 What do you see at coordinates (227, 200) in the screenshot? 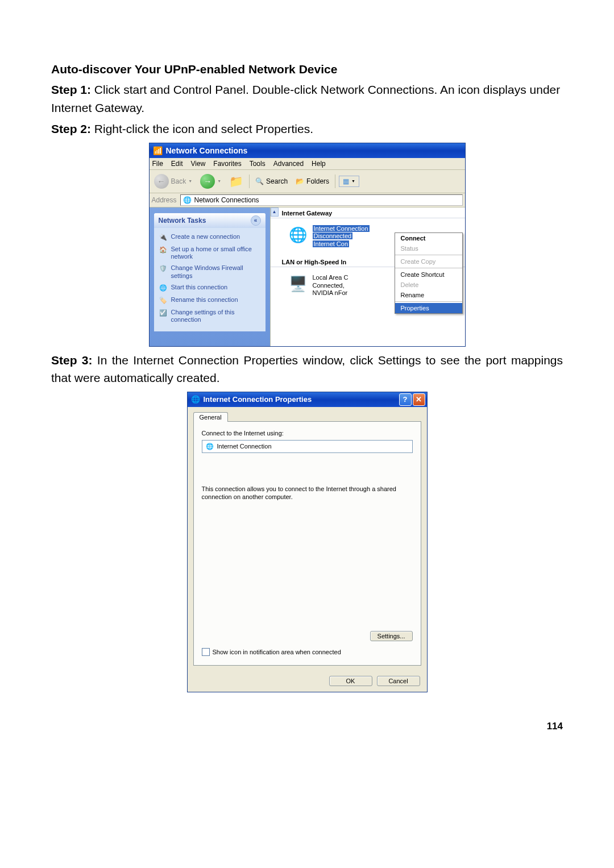
I see `address-value: Network Connections` at bounding box center [227, 200].